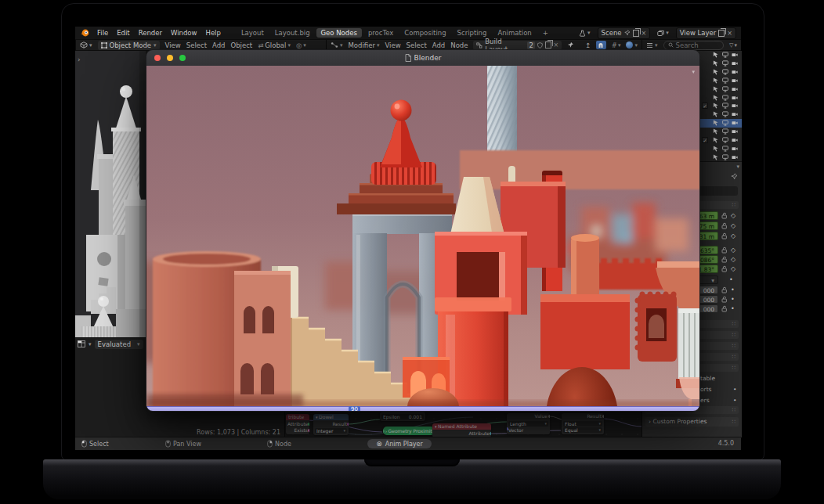 This screenshot has width=824, height=504. Describe the element at coordinates (528, 424) in the screenshot. I see `length-dropdown: Length▾` at that location.